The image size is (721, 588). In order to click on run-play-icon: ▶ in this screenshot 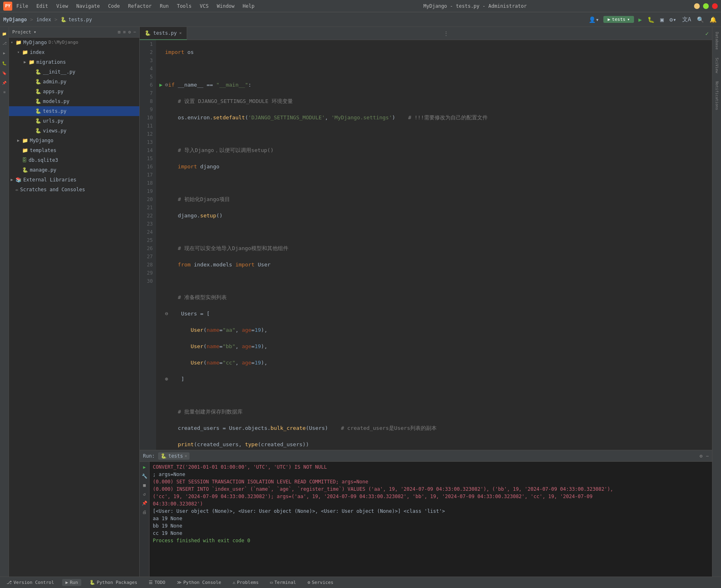, I will do `click(640, 20)`.